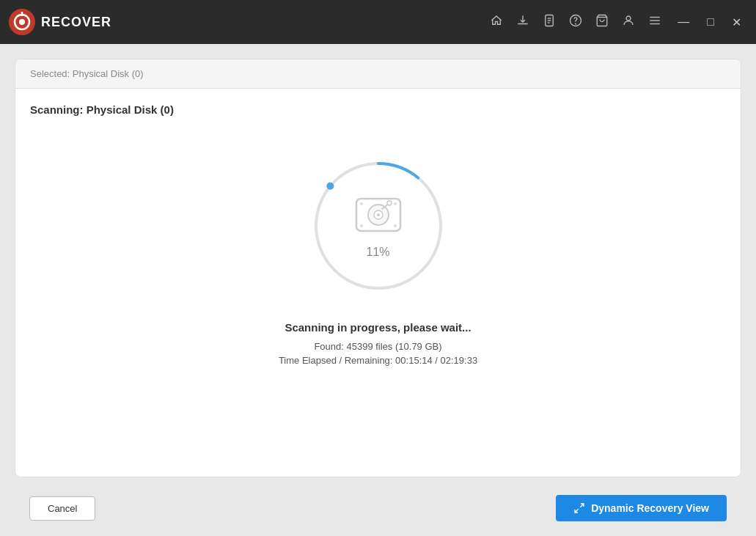 The width and height of the screenshot is (756, 536). What do you see at coordinates (60, 22) in the screenshot?
I see `app-branding: RECOVER` at bounding box center [60, 22].